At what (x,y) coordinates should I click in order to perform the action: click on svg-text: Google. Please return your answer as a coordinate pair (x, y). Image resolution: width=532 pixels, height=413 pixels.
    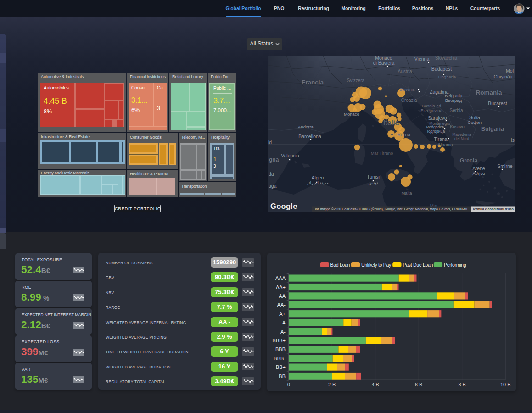
    Looking at the image, I should click on (284, 206).